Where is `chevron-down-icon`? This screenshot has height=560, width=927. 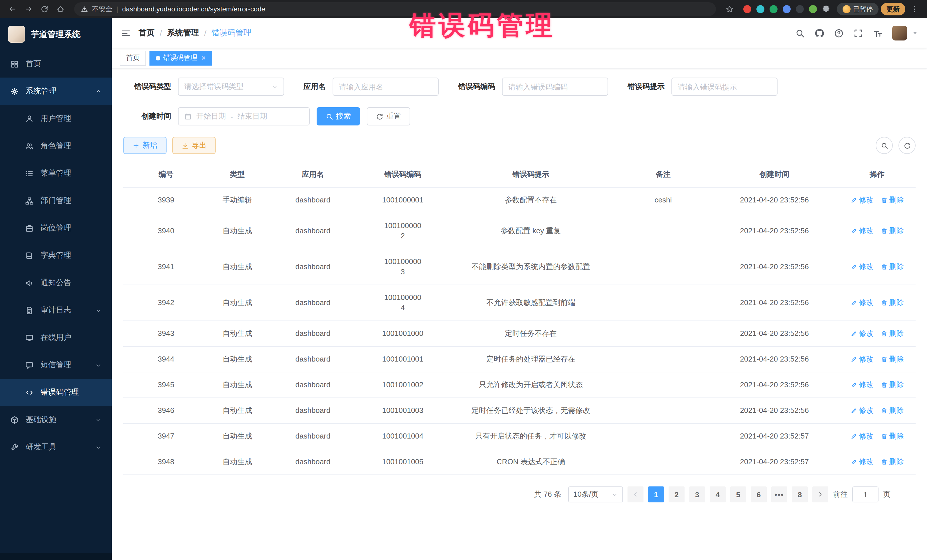 chevron-down-icon is located at coordinates (615, 494).